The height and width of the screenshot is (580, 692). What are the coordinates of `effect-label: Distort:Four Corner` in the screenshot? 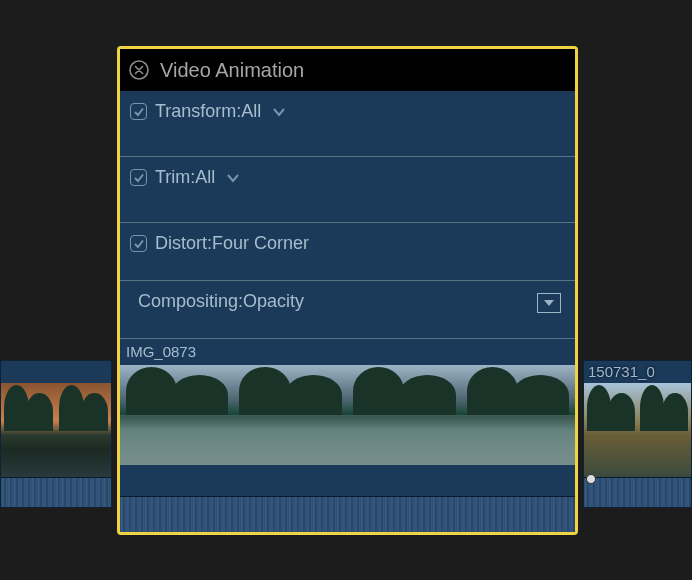 It's located at (232, 244).